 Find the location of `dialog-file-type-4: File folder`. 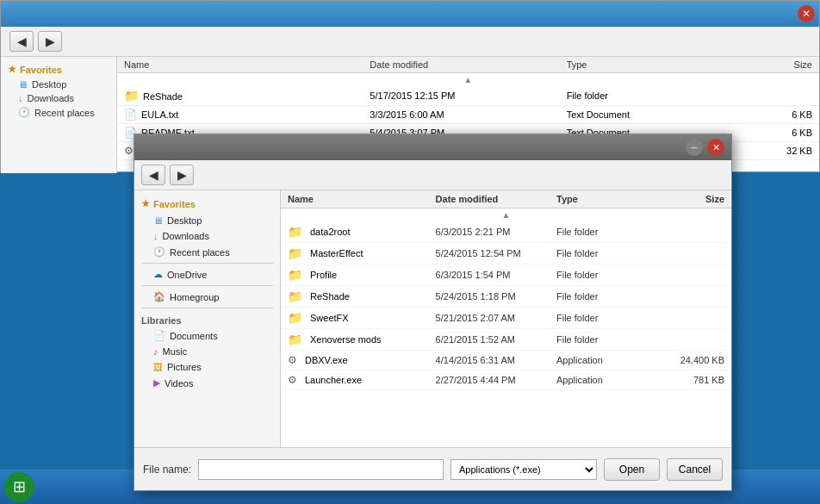

dialog-file-type-4: File folder is located at coordinates (606, 318).